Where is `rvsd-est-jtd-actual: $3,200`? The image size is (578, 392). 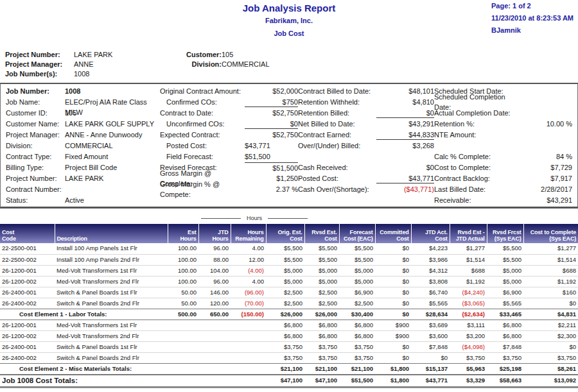
rvsd-est-jtd-actual: $3,200 is located at coordinates (468, 336).